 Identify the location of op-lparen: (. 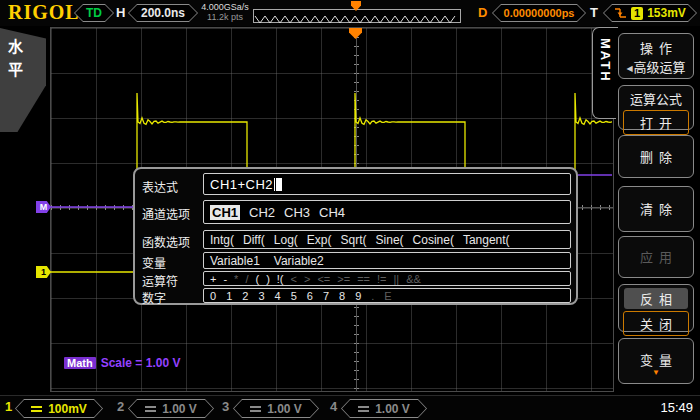
(257, 279).